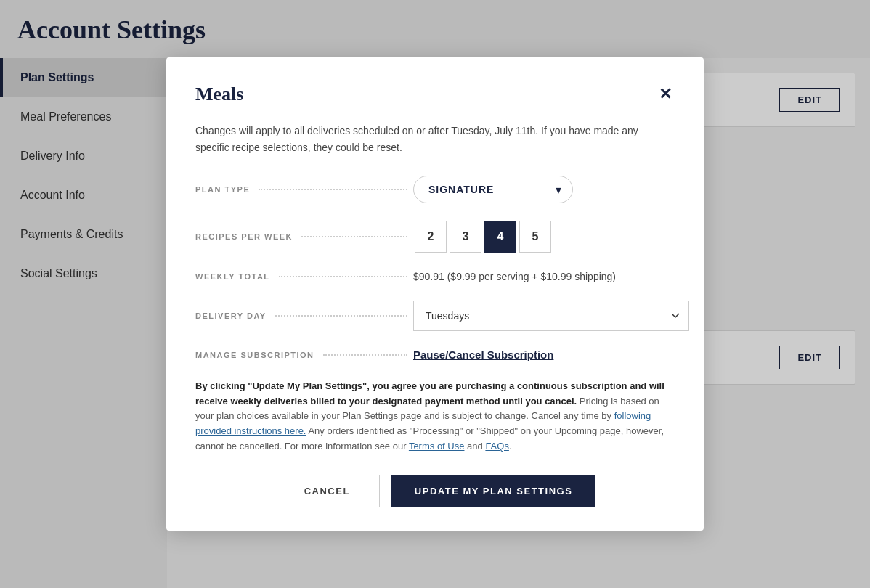 This screenshot has width=870, height=588. I want to click on modal-title: Meals, so click(219, 94).